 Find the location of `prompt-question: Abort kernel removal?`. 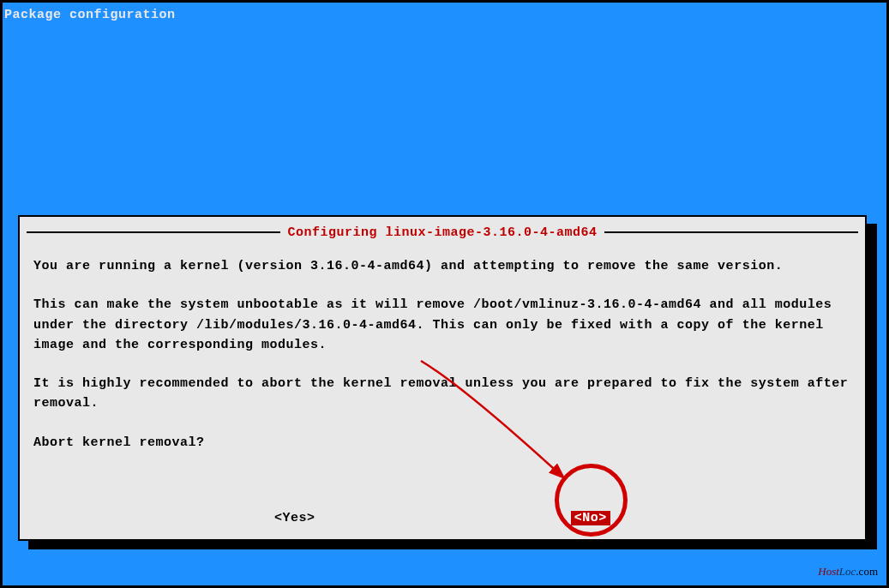

prompt-question: Abort kernel removal? is located at coordinates (442, 442).